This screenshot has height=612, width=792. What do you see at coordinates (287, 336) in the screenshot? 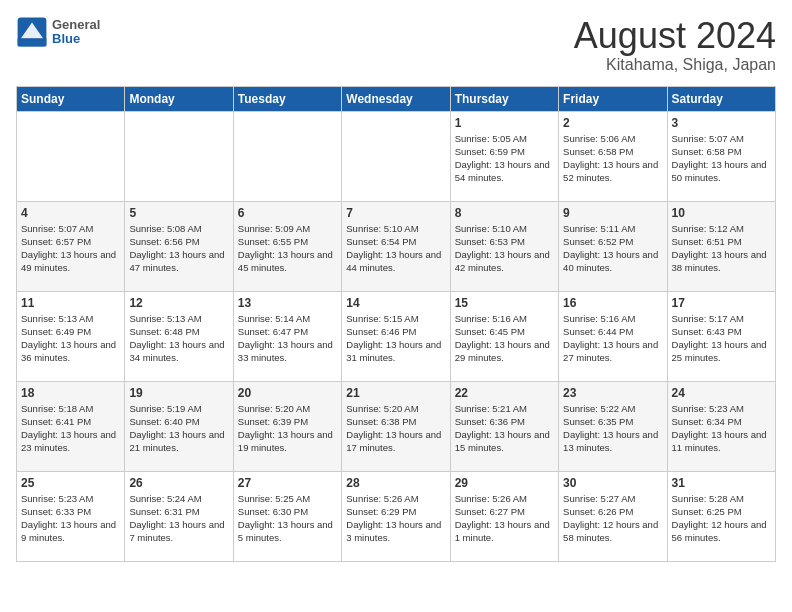
I see `calendar-day: 13Sunrise: 5:14 AM Sunset: 6:47 PM Dayli…` at bounding box center [287, 336].